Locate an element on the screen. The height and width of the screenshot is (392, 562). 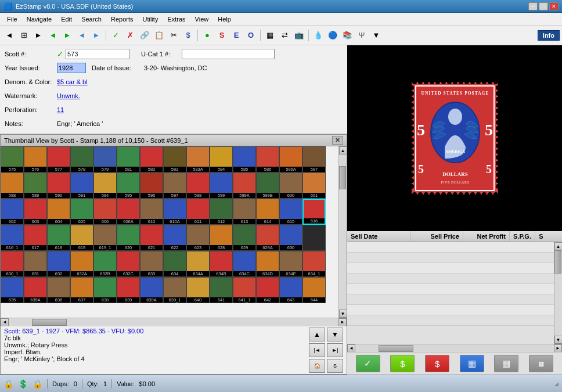
stamp-617: 617 is located at coordinates (35, 238).